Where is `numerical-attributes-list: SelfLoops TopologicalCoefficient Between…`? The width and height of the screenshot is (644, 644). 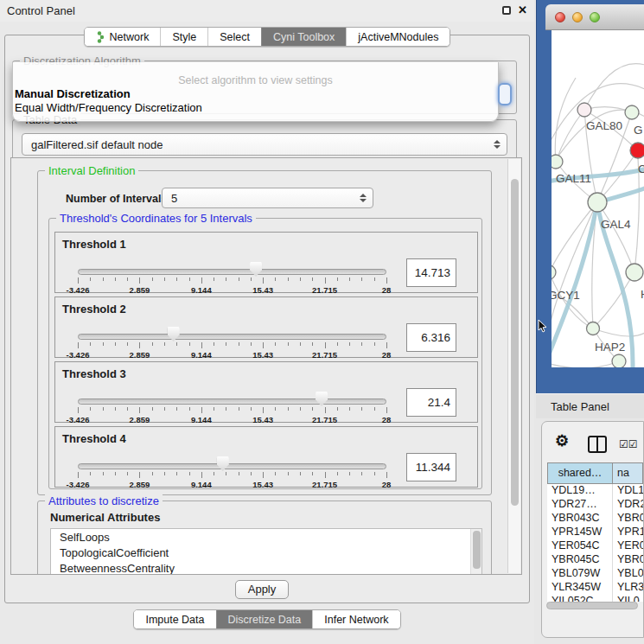 numerical-attributes-list: SelfLoops TopologicalCoefficient Between… is located at coordinates (266, 552).